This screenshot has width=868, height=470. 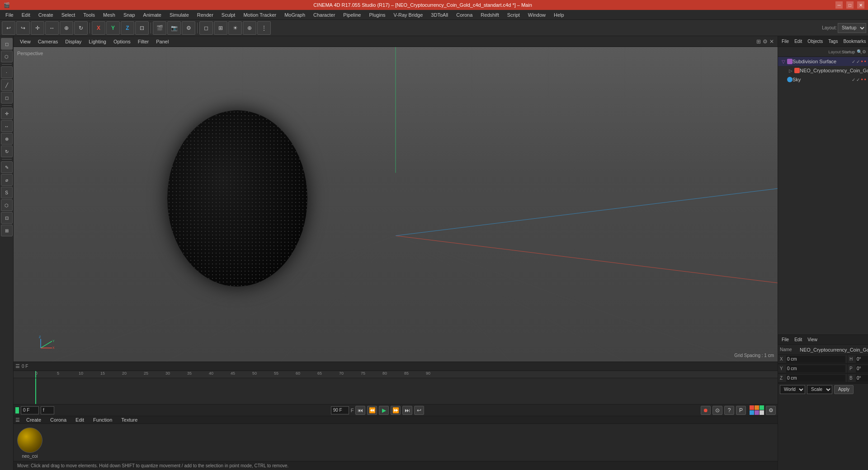 I want to click on pos-z-input, so click(x=816, y=378).